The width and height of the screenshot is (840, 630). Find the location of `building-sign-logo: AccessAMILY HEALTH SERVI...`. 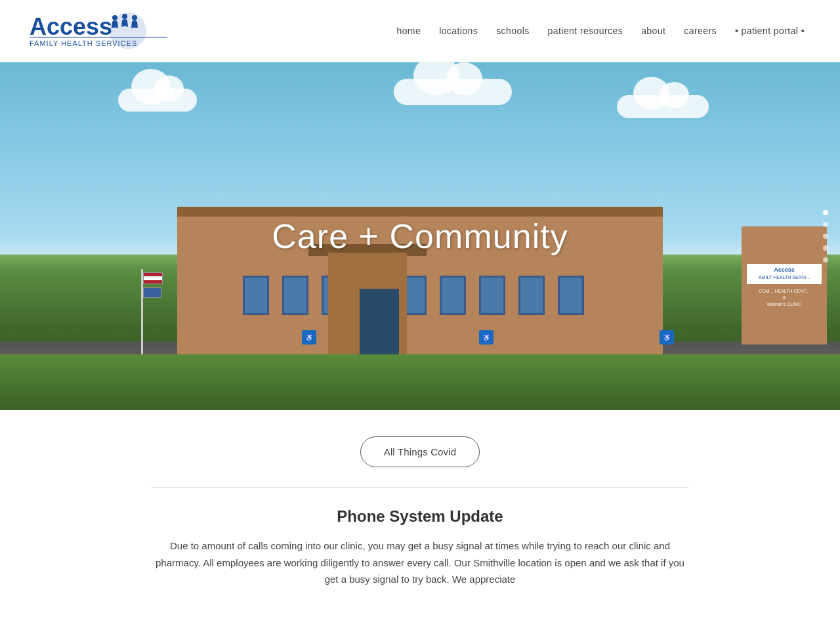

building-sign-logo: AccessAMILY HEALTH SERVI... is located at coordinates (784, 274).